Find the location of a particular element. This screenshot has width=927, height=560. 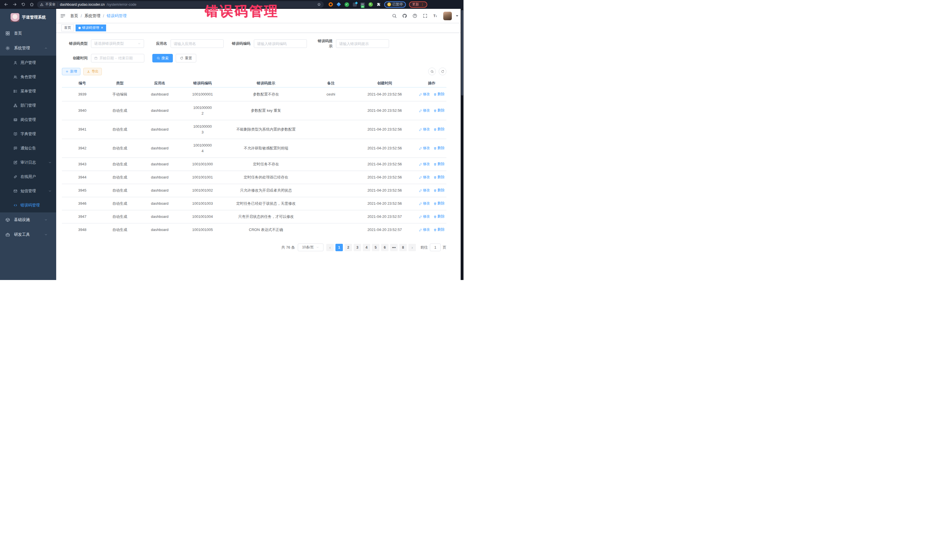

help-icon is located at coordinates (415, 16).